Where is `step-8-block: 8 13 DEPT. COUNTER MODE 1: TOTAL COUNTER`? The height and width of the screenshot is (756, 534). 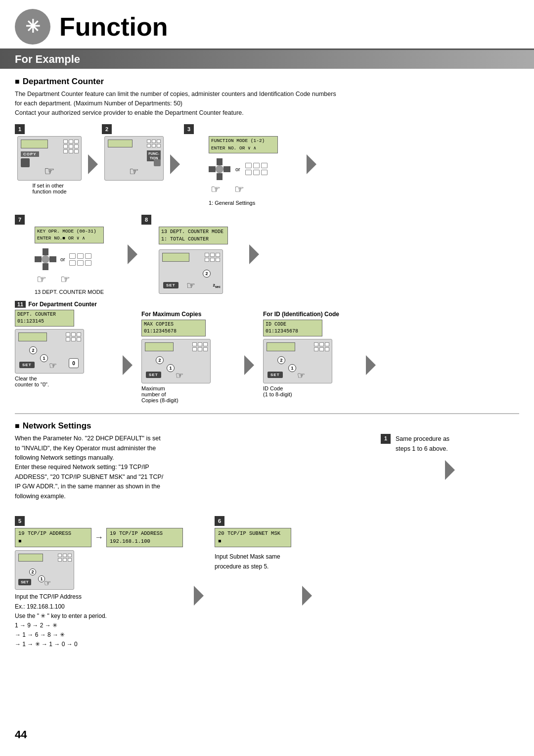 step-8-block: 8 13 DEPT. COUNTER MODE 1: TOTAL COUNTER is located at coordinates (193, 254).